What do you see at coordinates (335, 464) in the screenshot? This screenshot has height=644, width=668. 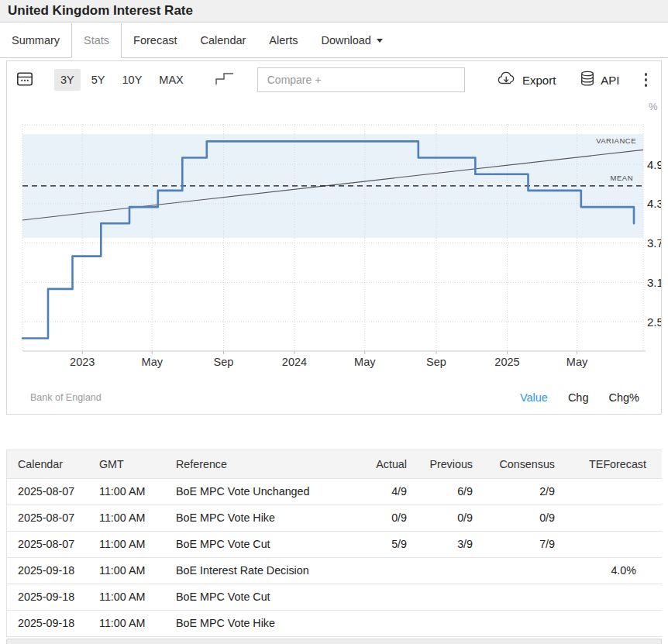 I see `table-header-row: Calendar GMT Reference Actual Previous C…` at bounding box center [335, 464].